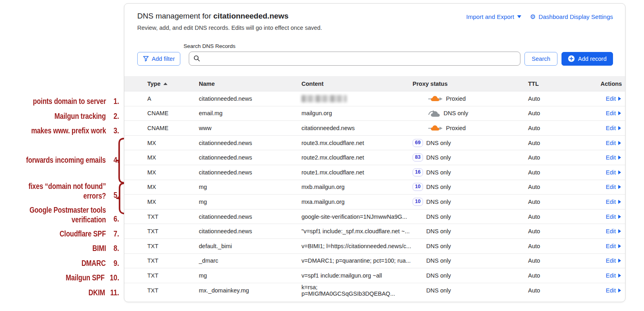  What do you see at coordinates (470, 84) in the screenshot?
I see `column-header-proxy-status: Proxy status` at bounding box center [470, 84].